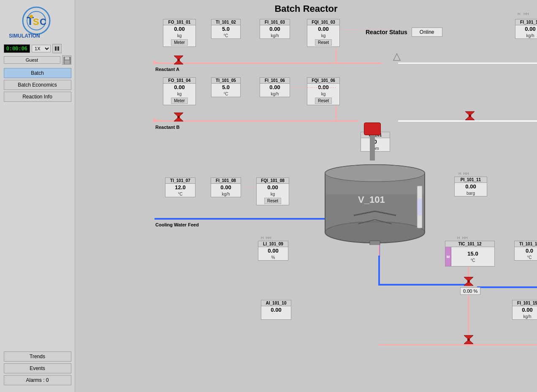  Describe the element at coordinates (347, 121) in the screenshot. I see `pipe-h-to-reactor-b` at that location.